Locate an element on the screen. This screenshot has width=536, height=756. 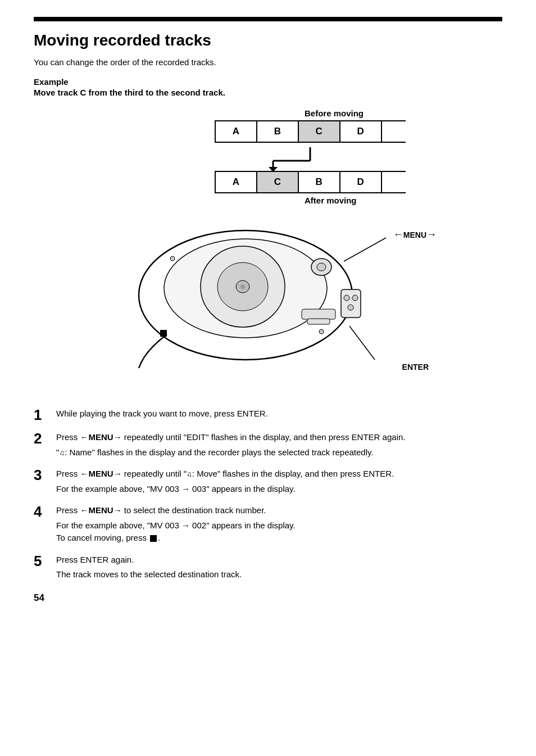
after-table: A C B D is located at coordinates (310, 182).